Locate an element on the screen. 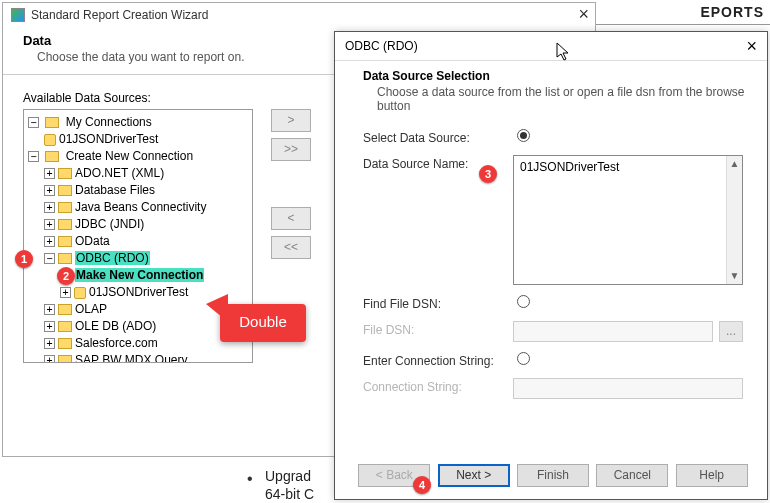 This screenshot has height=503, width=770. badge-2: 2 is located at coordinates (66, 276).